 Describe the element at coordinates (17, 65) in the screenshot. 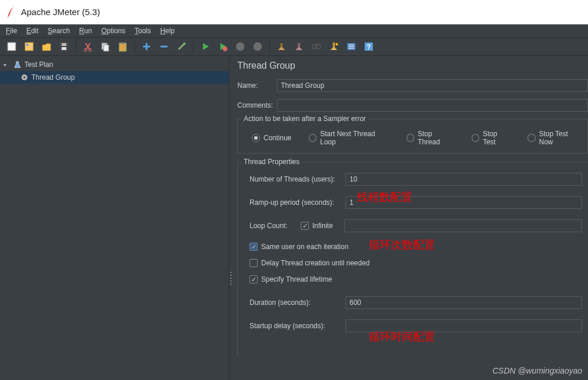

I see `flask-icon` at that location.